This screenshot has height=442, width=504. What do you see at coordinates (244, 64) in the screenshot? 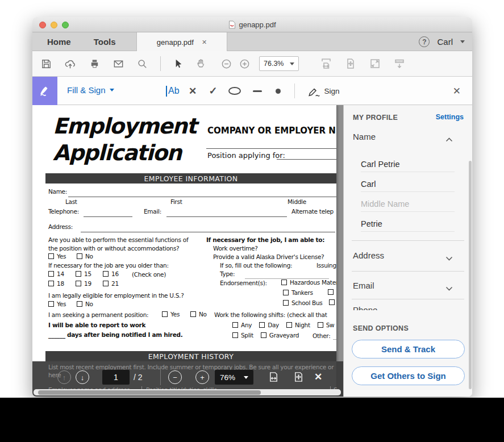
I see `zoom-in-button` at bounding box center [244, 64].